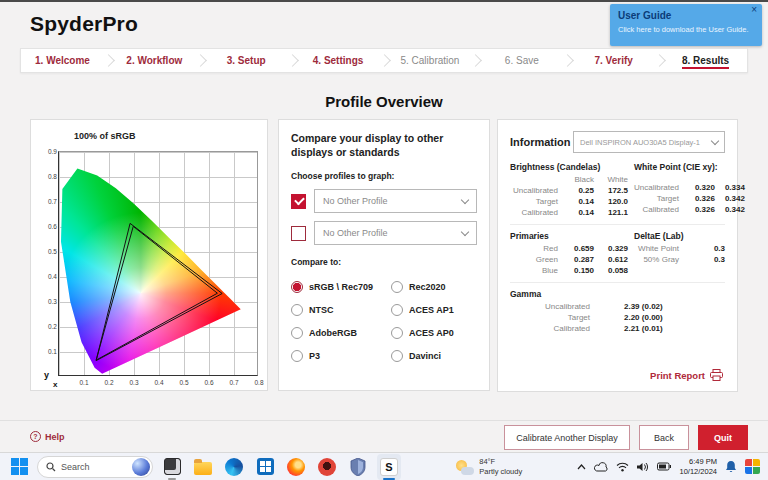 This screenshot has width=768, height=480. What do you see at coordinates (55, 384) in the screenshot?
I see `x-axis-label: x` at bounding box center [55, 384].